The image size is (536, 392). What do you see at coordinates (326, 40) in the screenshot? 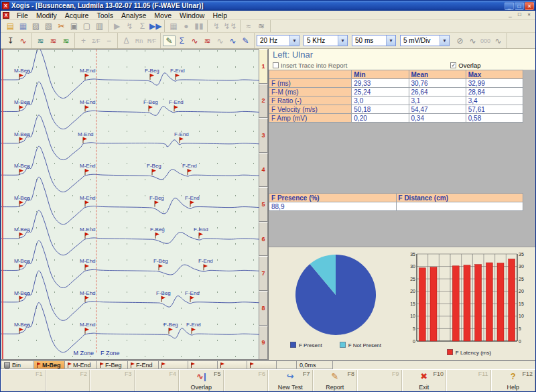
I see `highfreq-select: 5 KHz▾` at bounding box center [326, 40].